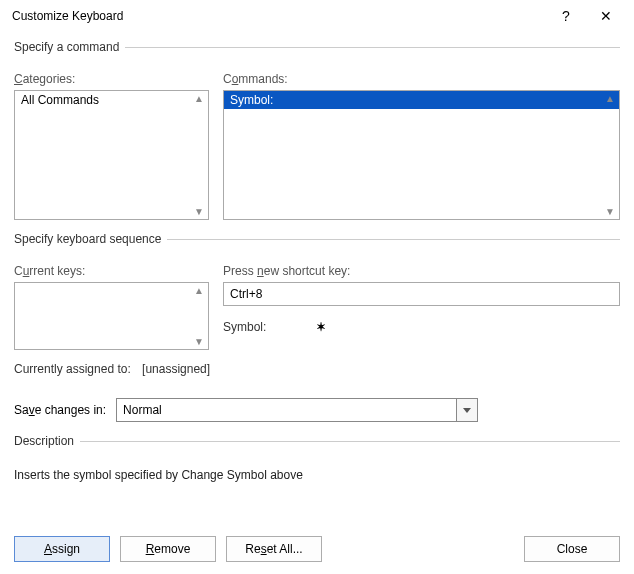 The height and width of the screenshot is (574, 634). Describe the element at coordinates (422, 294) in the screenshot. I see `new-shortcut-input` at that location.